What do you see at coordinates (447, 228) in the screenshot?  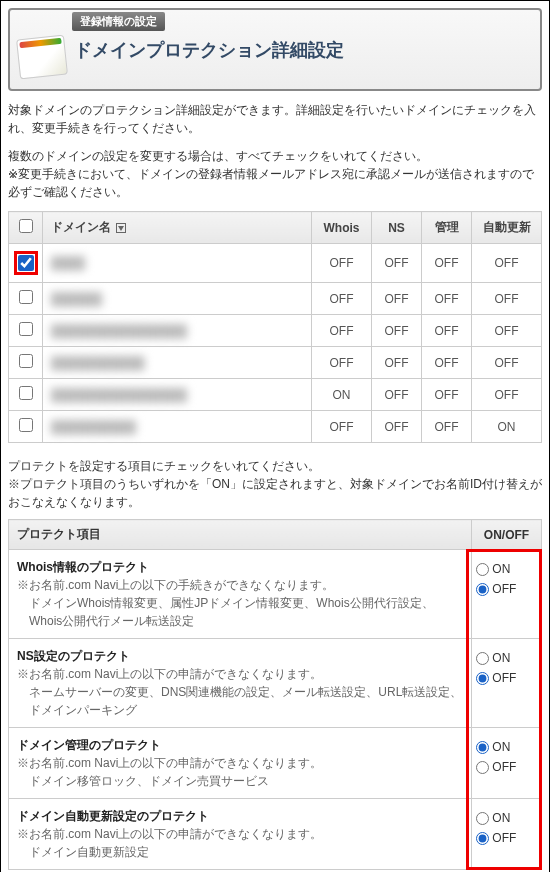 I see `col-manage: 管理` at bounding box center [447, 228].